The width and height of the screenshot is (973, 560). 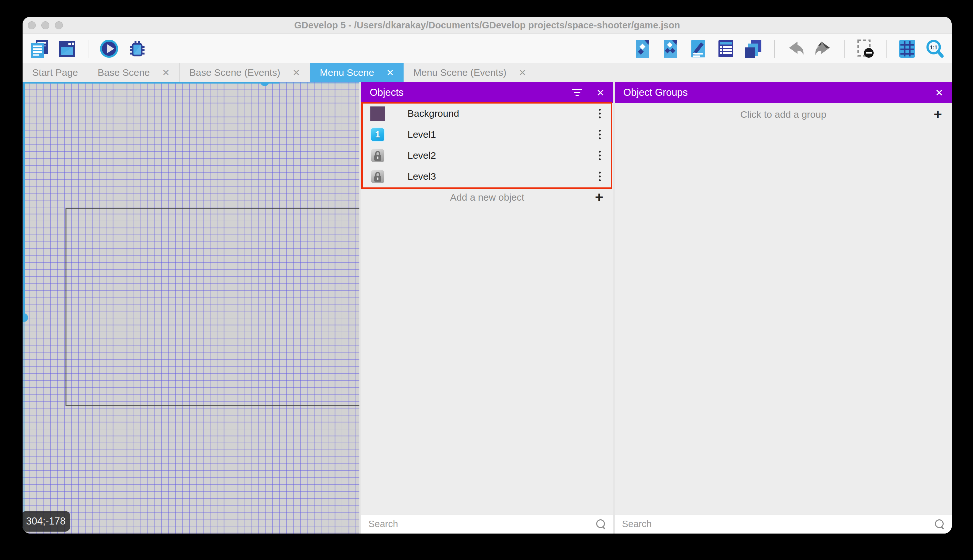 I want to click on objects-search-row, so click(x=487, y=524).